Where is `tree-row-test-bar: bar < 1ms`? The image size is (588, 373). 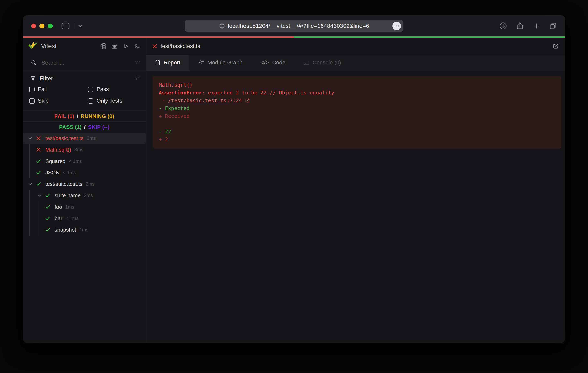 tree-row-test-bar: bar < 1ms is located at coordinates (84, 218).